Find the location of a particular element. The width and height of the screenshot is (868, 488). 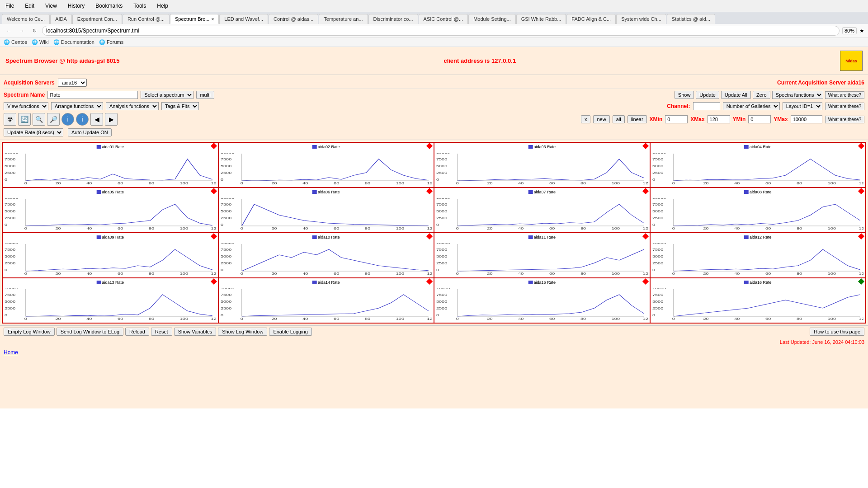

info-icon-button: i is located at coordinates (68, 119).